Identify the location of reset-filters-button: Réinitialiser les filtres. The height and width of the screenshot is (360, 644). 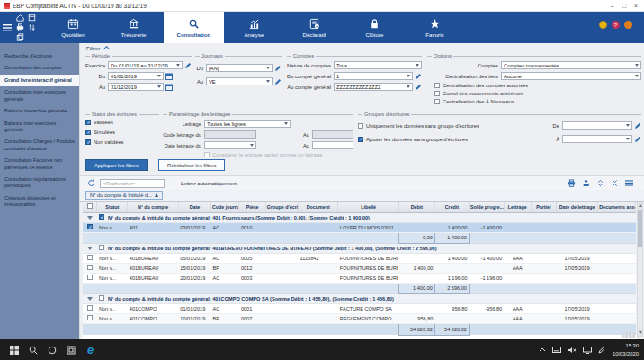
(192, 166).